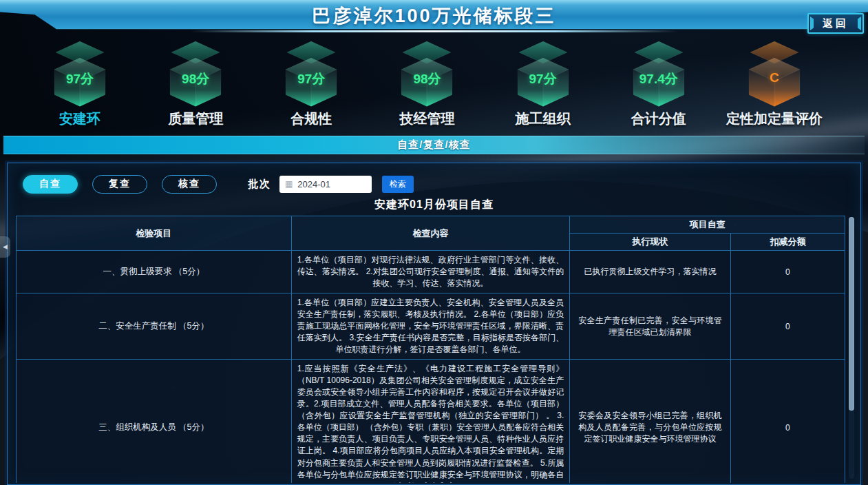 Image resolution: width=868 pixels, height=485 pixels. Describe the element at coordinates (195, 88) in the screenshot. I see `score-cube-quality: 98分 质量管理` at that location.